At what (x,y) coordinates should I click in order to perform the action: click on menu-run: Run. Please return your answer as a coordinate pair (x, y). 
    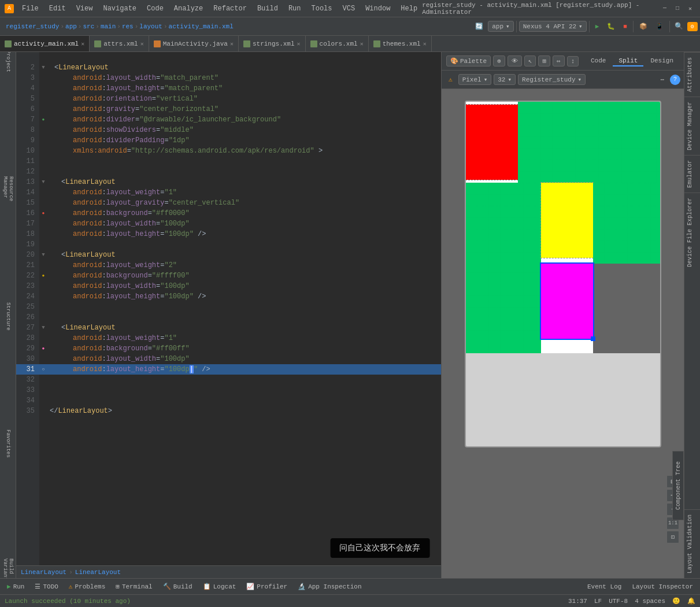
    Looking at the image, I should click on (295, 9).